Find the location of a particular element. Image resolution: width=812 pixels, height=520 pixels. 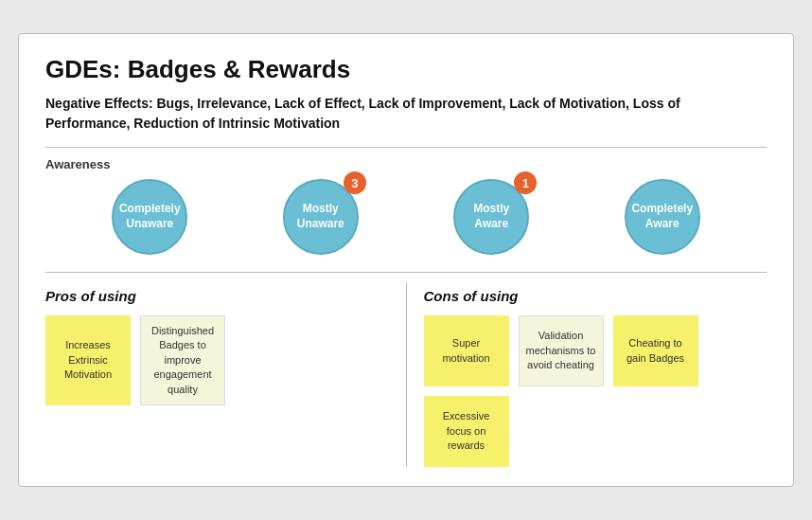

awareness-label: Awareness is located at coordinates (406, 165).